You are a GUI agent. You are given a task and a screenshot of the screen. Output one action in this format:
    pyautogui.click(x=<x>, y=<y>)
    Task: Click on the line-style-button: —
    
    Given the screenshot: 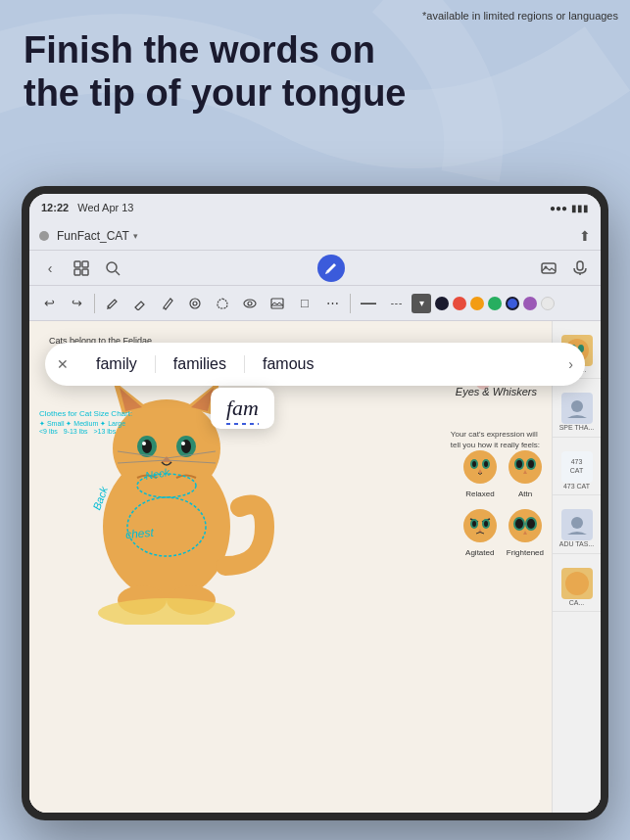 What is the action you would take?
    pyautogui.click(x=368, y=303)
    